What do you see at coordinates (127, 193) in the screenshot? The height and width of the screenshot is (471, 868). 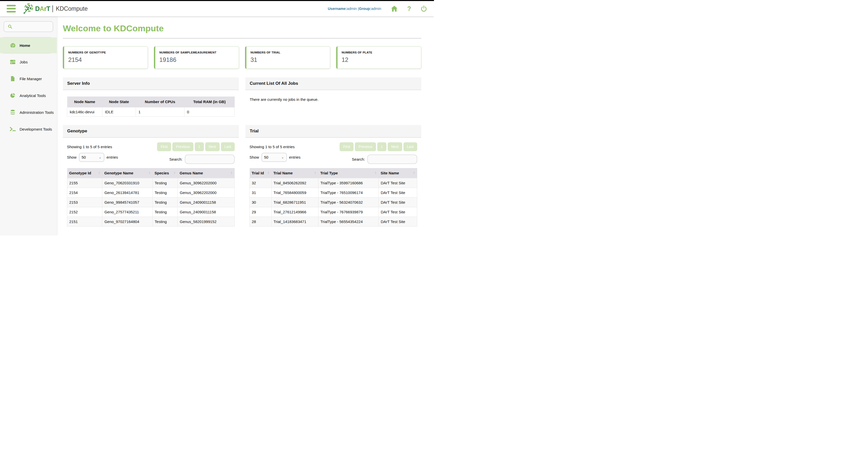 I see `table-cell: Geno_26139414781` at bounding box center [127, 193].